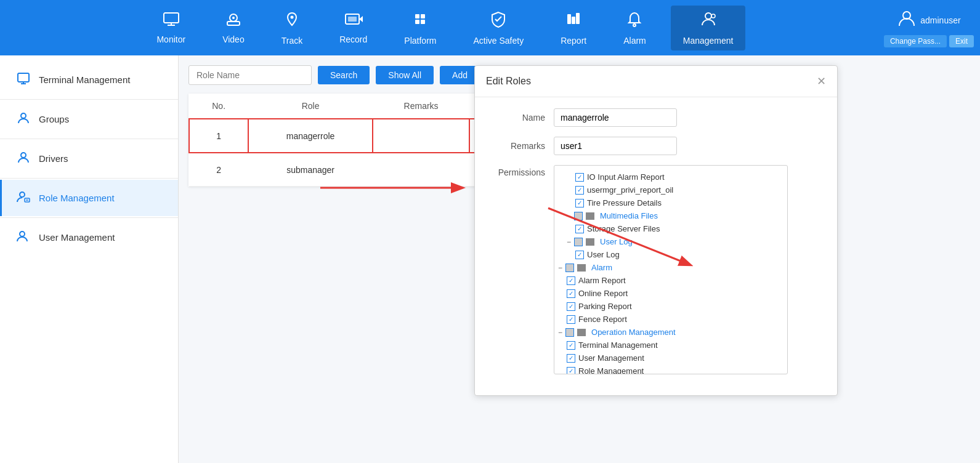  What do you see at coordinates (569, 216) in the screenshot?
I see `collapse-multimedia: −` at bounding box center [569, 216].